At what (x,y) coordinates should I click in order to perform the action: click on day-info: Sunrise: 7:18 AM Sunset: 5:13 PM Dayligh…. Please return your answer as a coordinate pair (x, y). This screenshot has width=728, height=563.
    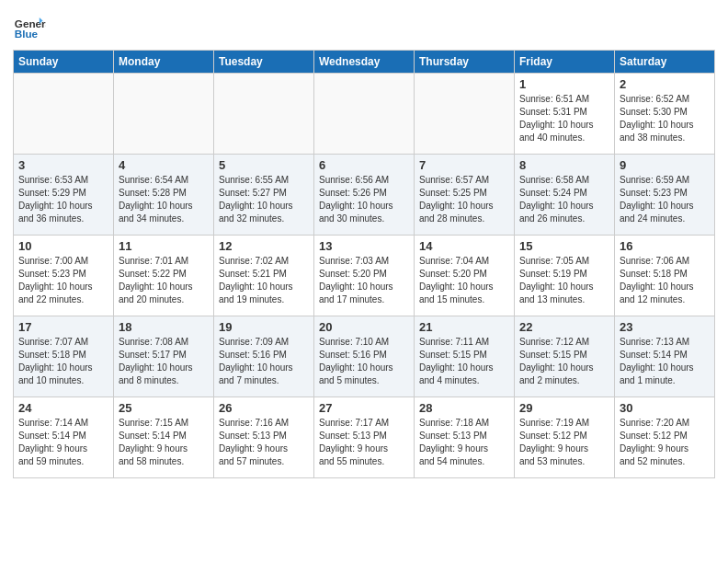
    Looking at the image, I should click on (464, 442).